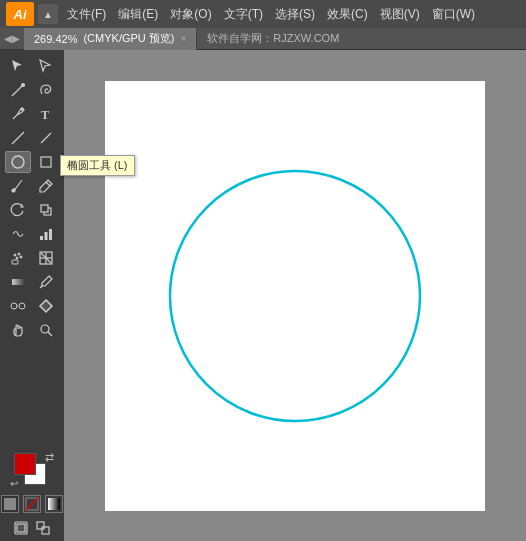  Describe the element at coordinates (21, 528) in the screenshot. I see `change-screen-mode-button` at that location.